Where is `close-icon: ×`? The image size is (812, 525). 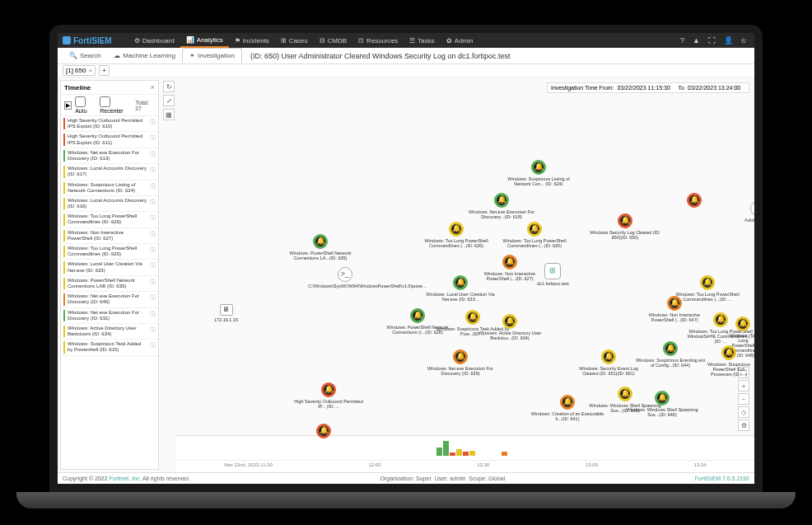
close-icon: × is located at coordinates (91, 71).